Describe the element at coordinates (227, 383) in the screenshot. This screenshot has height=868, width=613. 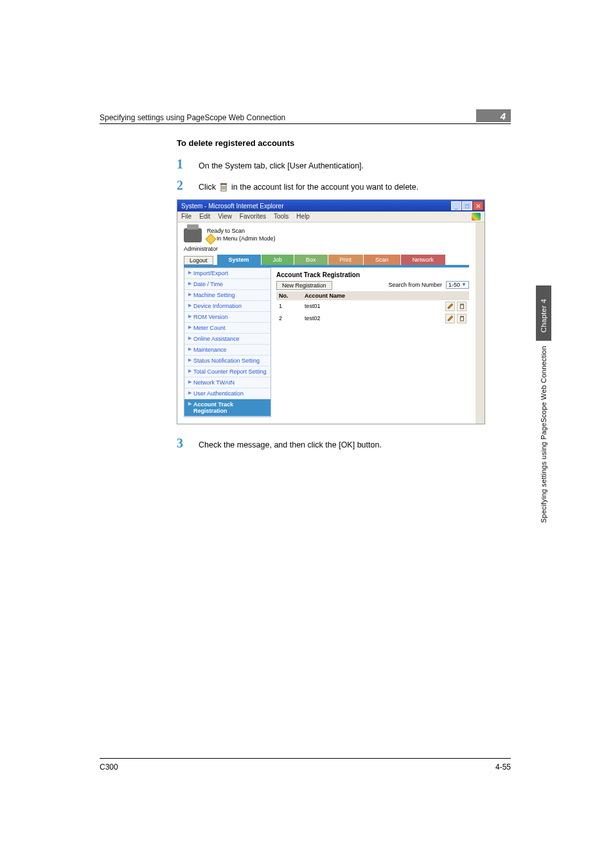
I see `sidebar-item-network-twain: ▶Network TWAIN` at that location.